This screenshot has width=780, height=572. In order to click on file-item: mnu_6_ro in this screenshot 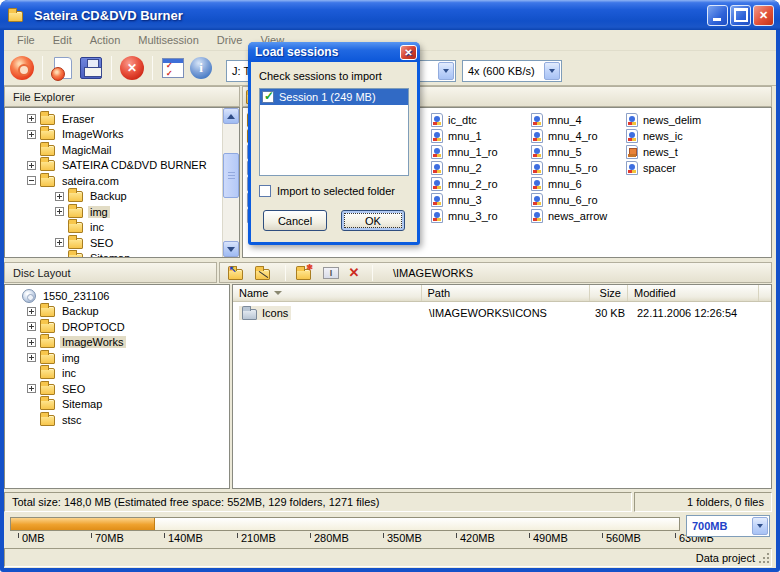, I will do `click(569, 200)`.